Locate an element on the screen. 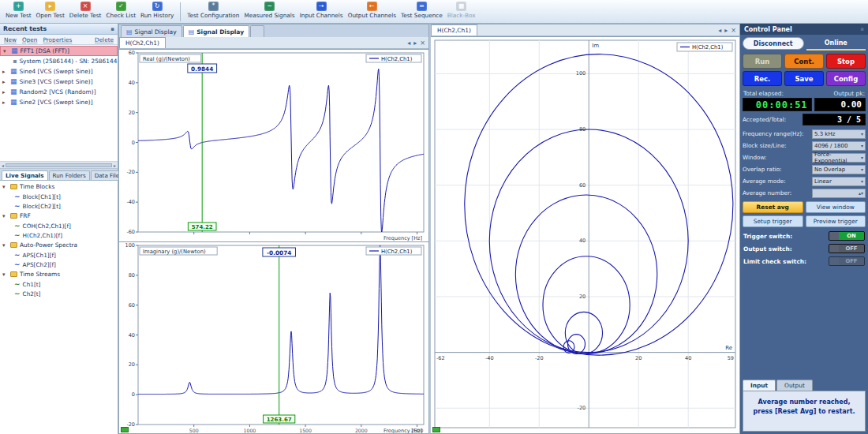 This screenshot has height=434, width=868. tab-output: Output is located at coordinates (795, 385).